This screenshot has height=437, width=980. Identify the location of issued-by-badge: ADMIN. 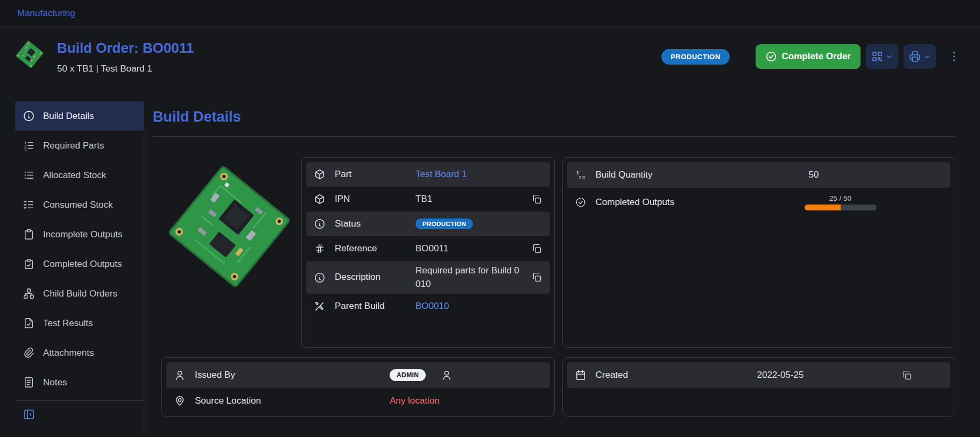
(408, 375).